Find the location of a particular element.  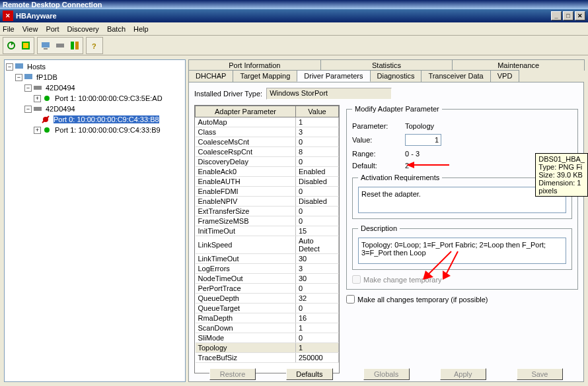

outer-title-text: Remote Desktop Connection is located at coordinates (52, 5).